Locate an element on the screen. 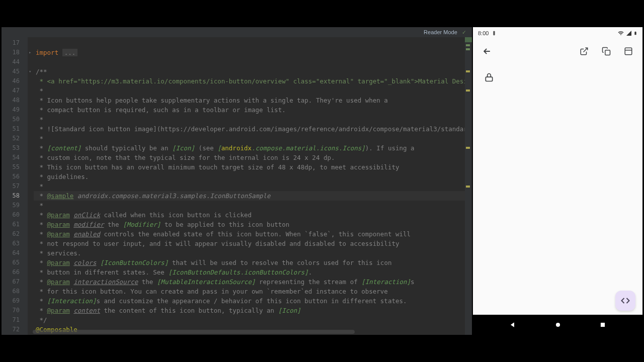 The height and width of the screenshot is (362, 644). marker-strip is located at coordinates (468, 186).